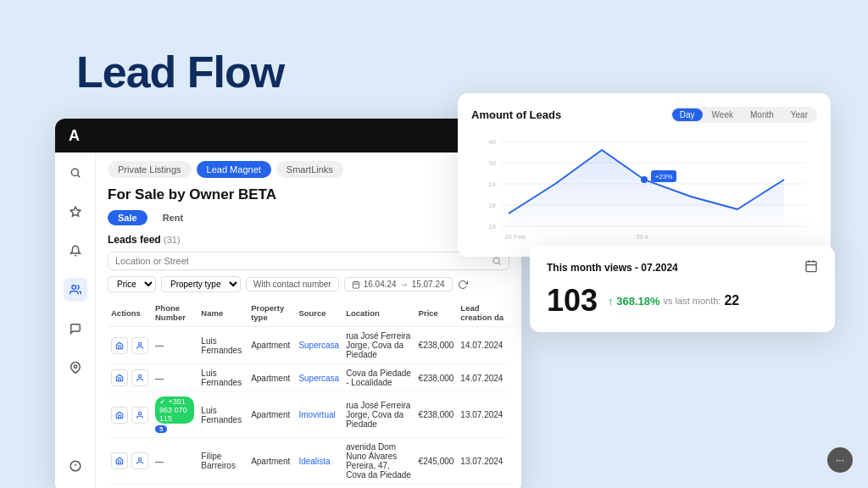 The height and width of the screenshot is (488, 868). Describe the element at coordinates (693, 301) in the screenshot. I see `vs-last-label: vs last month:` at that location.